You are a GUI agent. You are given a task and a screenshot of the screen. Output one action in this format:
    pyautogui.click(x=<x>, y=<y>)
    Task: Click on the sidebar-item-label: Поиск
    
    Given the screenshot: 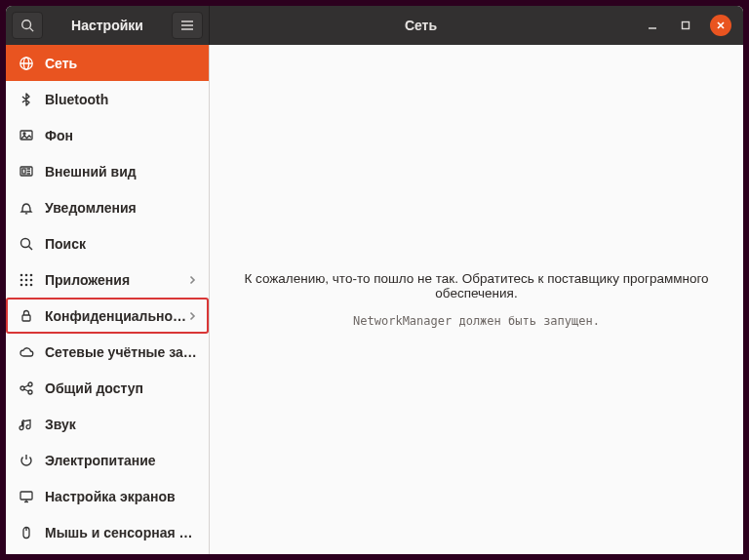 What is the action you would take?
    pyautogui.click(x=121, y=244)
    